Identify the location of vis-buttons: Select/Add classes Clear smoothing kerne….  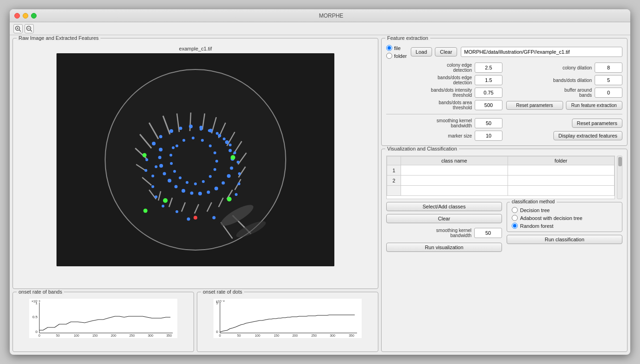
(444, 227).